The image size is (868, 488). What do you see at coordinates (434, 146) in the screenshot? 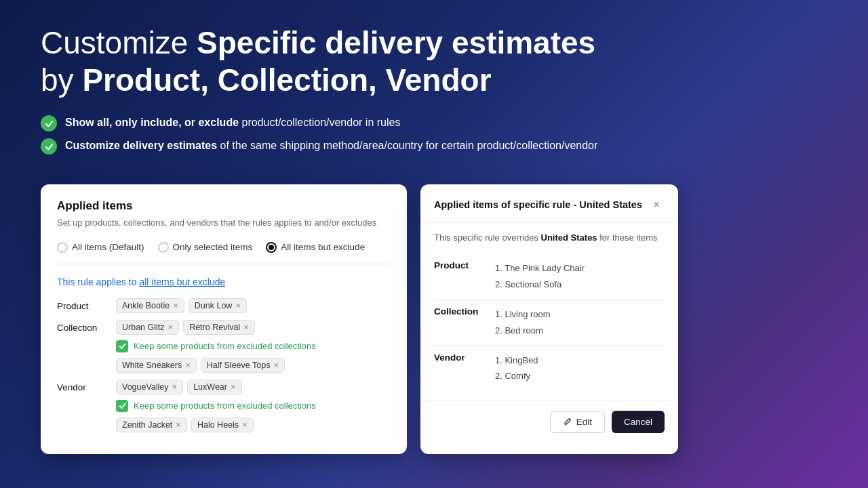
I see `feature-item-2: Customize delivery estimates of the same…` at bounding box center [434, 146].